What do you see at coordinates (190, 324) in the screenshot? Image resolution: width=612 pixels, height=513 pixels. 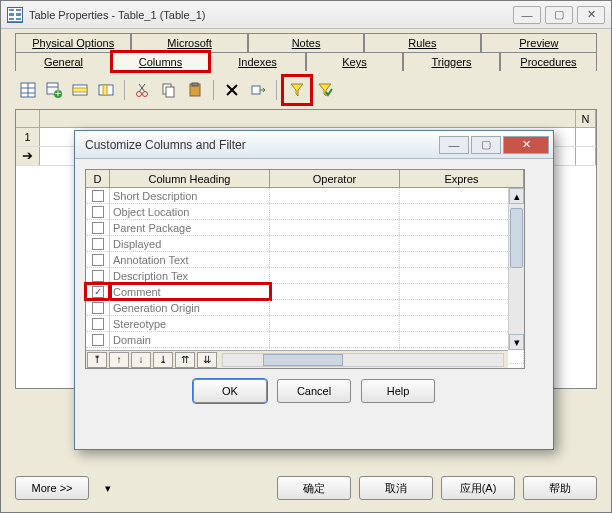 I see `column-heading-cell: Stereotype` at bounding box center [190, 324].